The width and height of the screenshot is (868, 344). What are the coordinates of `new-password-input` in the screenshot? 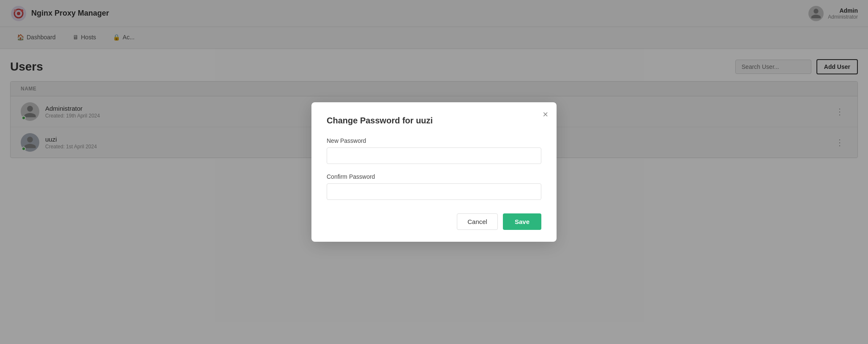 It's located at (434, 156).